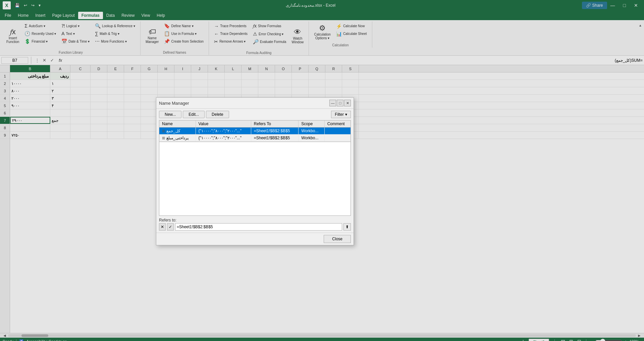 Image resolution: width=644 pixels, height=341 pixels. Describe the element at coordinates (170, 227) in the screenshot. I see `refers-confirm-button: ✓` at that location.